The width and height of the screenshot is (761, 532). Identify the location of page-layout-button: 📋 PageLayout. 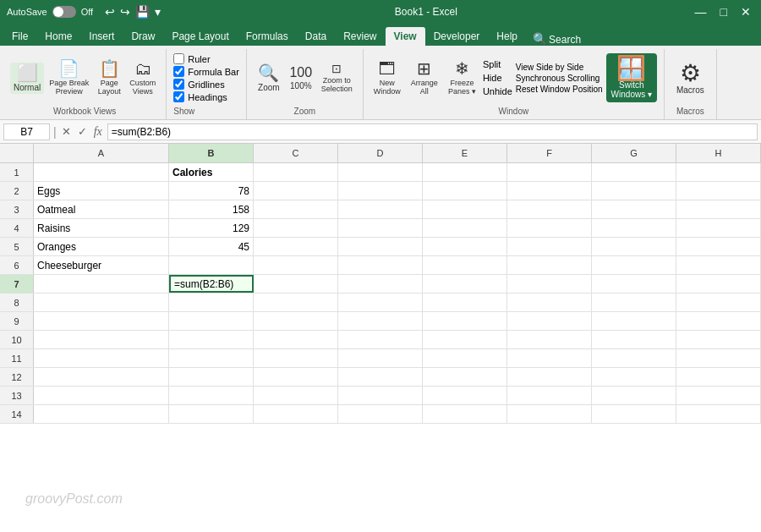
(109, 78).